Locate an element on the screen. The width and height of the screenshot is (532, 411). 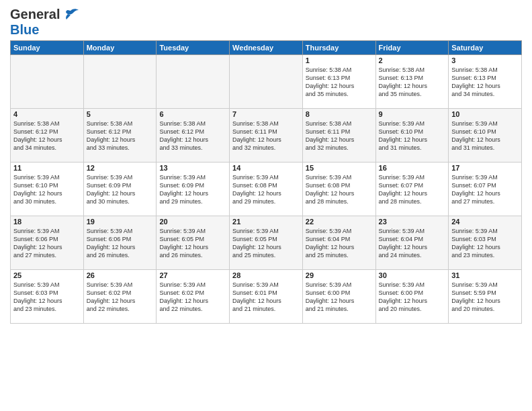
day-number: 15 is located at coordinates (339, 168).